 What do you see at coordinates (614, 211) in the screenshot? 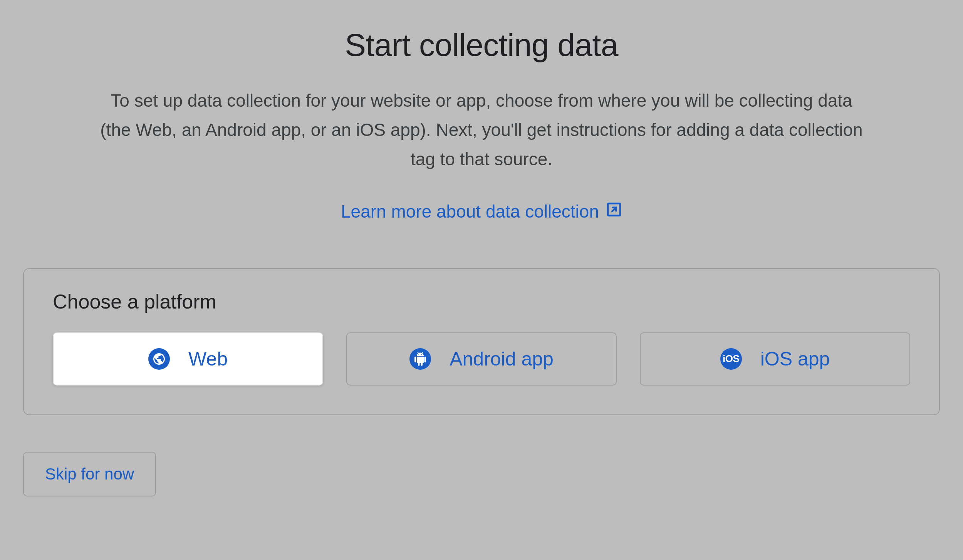
I see `external-link-icon` at bounding box center [614, 211].